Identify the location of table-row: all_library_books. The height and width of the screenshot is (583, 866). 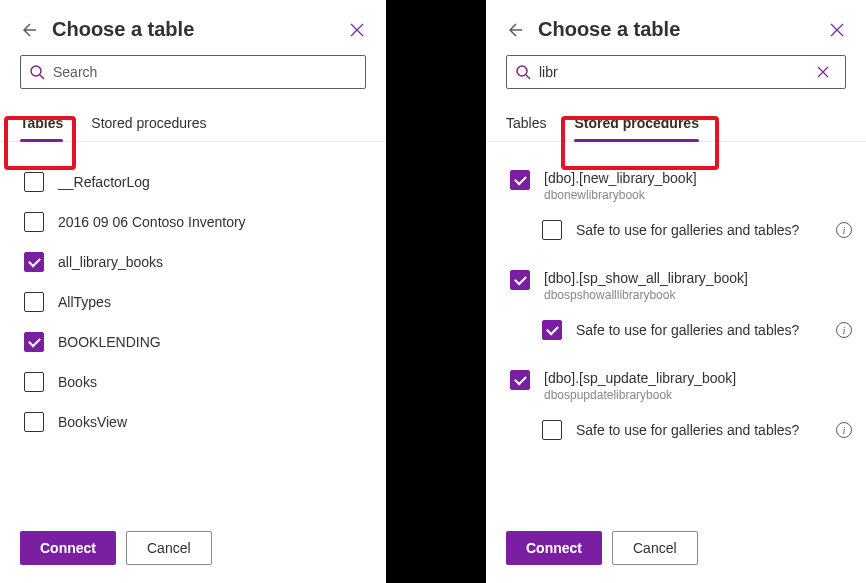
(198, 262).